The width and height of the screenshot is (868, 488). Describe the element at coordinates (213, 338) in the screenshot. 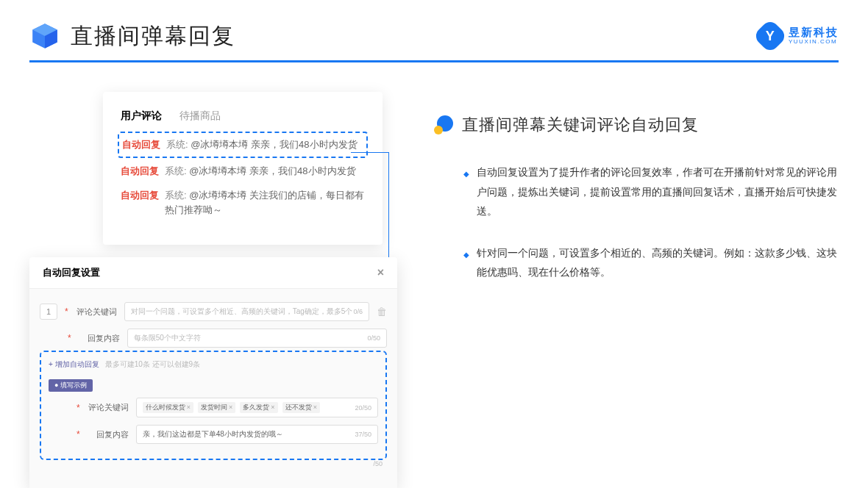

I see `form-row-content: * 回复内容 每条限50个中文字符 0/50` at that location.